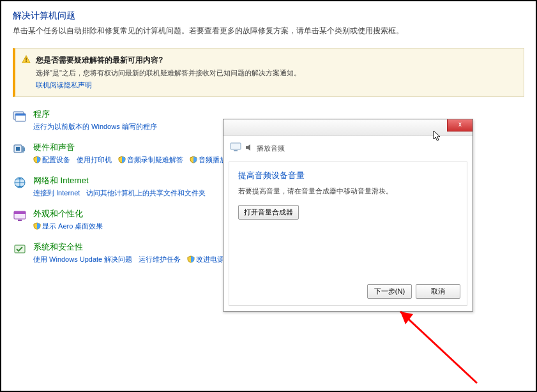 The width and height of the screenshot is (537, 392). What do you see at coordinates (20, 216) in the screenshot?
I see `appearance-icon` at bounding box center [20, 216].